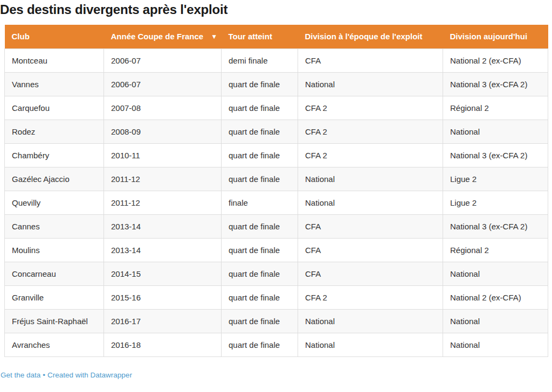 The width and height of the screenshot is (552, 392). What do you see at coordinates (54, 108) in the screenshot?
I see `table-cell: Carquefou` at bounding box center [54, 108].